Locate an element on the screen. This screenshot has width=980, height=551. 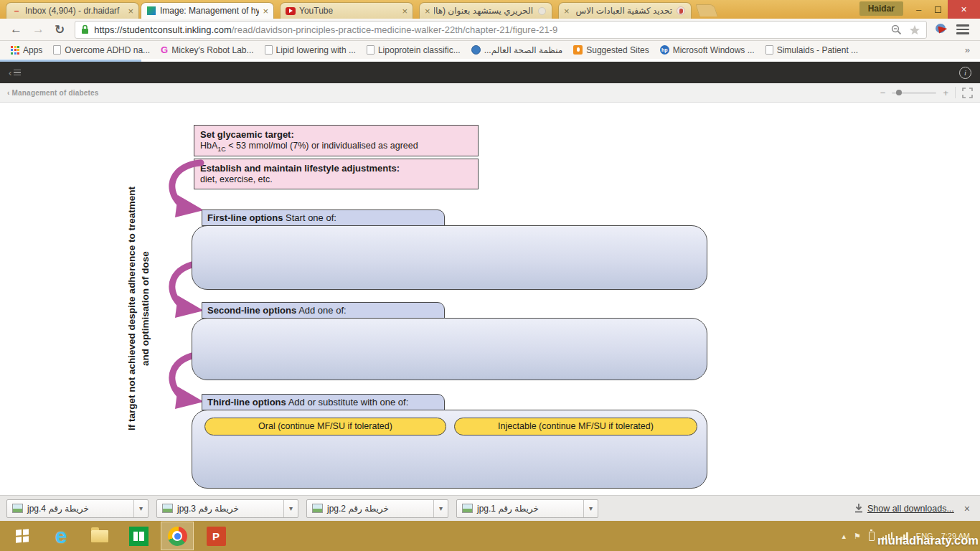
chrome-button is located at coordinates (177, 536).